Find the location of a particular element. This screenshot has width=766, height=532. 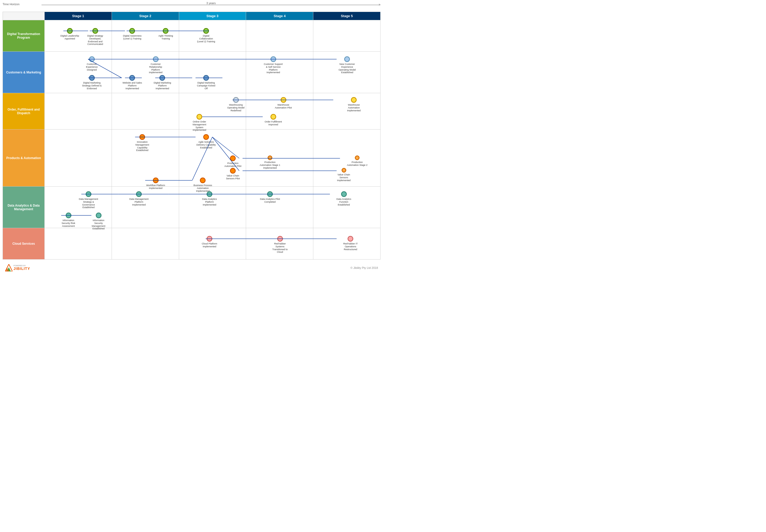

label-innovation-mgmt: Innovation Management Capability Establi… is located at coordinates (142, 146).